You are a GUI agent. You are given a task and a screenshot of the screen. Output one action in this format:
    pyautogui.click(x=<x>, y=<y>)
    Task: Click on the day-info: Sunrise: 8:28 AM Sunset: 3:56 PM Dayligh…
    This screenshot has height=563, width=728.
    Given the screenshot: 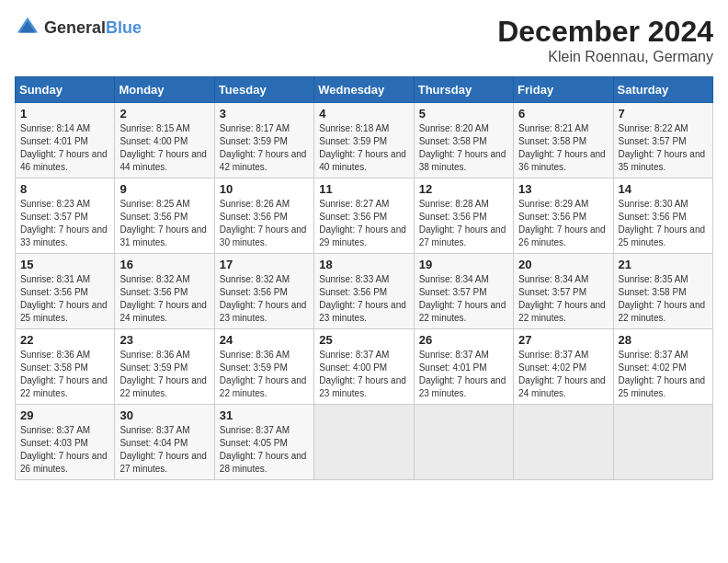 What is the action you would take?
    pyautogui.click(x=463, y=224)
    